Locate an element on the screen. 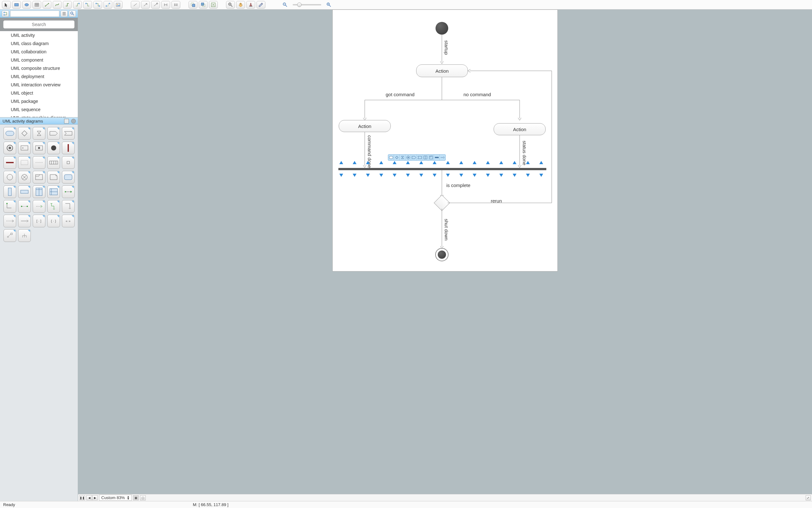  zoom-slider is located at coordinates (307, 5).